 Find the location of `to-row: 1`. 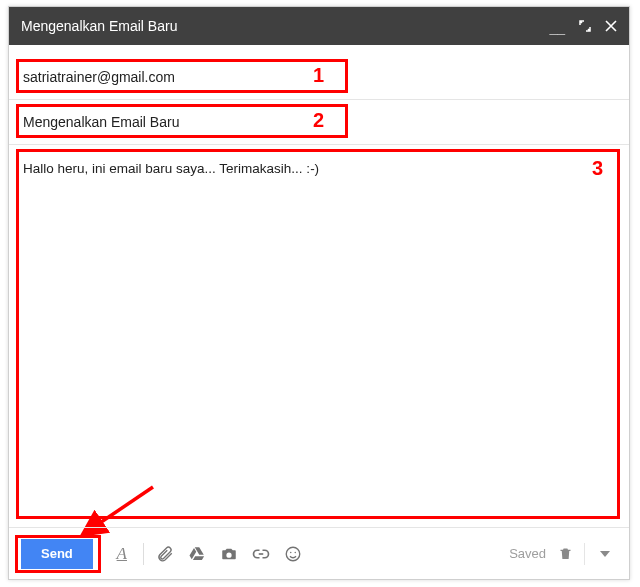

to-row: 1 is located at coordinates (319, 77).